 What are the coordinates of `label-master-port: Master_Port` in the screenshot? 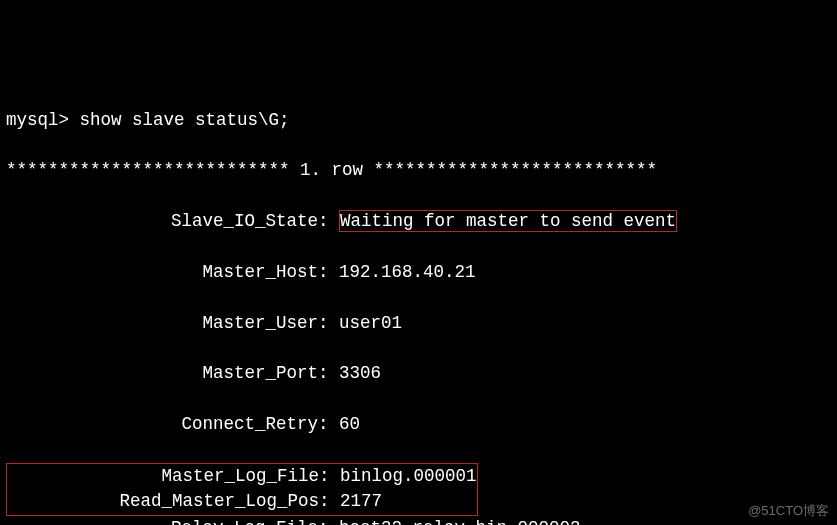 It's located at (162, 374).